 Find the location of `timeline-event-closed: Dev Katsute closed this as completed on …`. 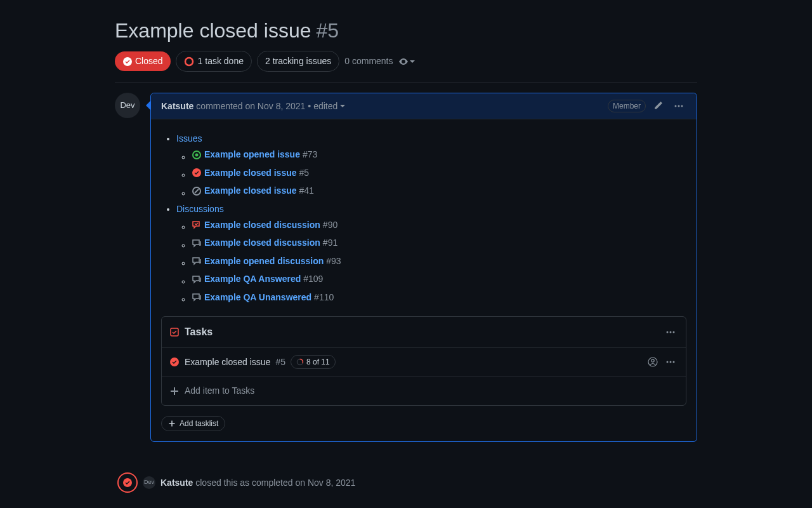

timeline-event-closed: Dev Katsute closed this as completed on … is located at coordinates (406, 475).